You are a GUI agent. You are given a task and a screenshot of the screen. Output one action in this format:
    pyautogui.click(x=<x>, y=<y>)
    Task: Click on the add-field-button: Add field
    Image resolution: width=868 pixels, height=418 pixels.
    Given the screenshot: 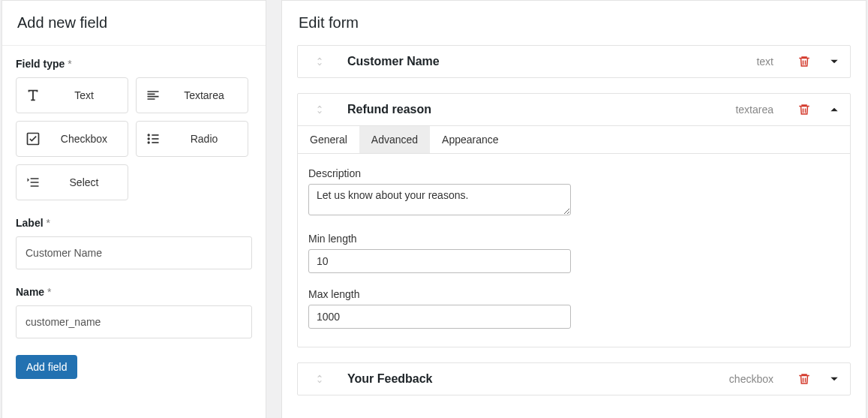 What is the action you would take?
    pyautogui.click(x=47, y=367)
    